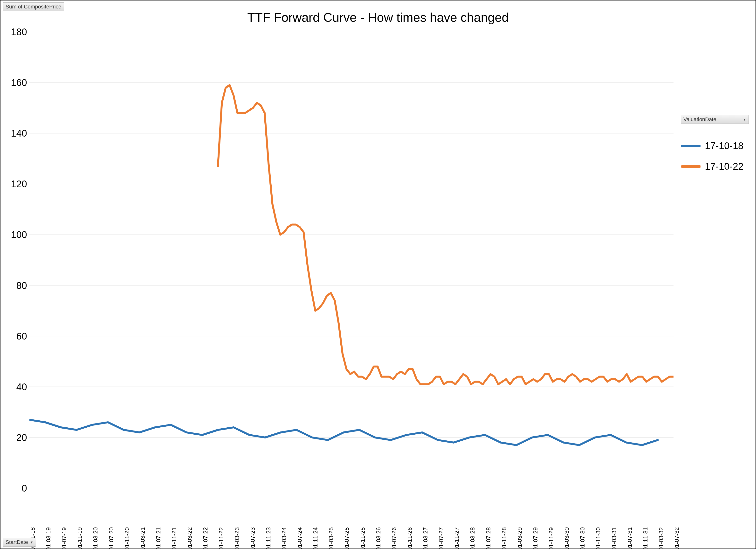  I want to click on y-axis-ticks: 020406080100120140160180, so click(17, 260).